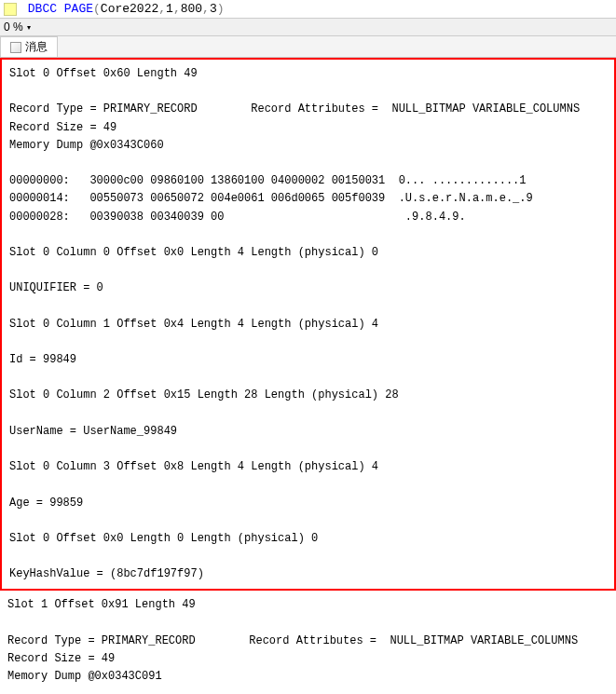  Describe the element at coordinates (308, 9) in the screenshot. I see `sql-editor-line: DBCC PAGE(Core2022,1,800,3)` at that location.